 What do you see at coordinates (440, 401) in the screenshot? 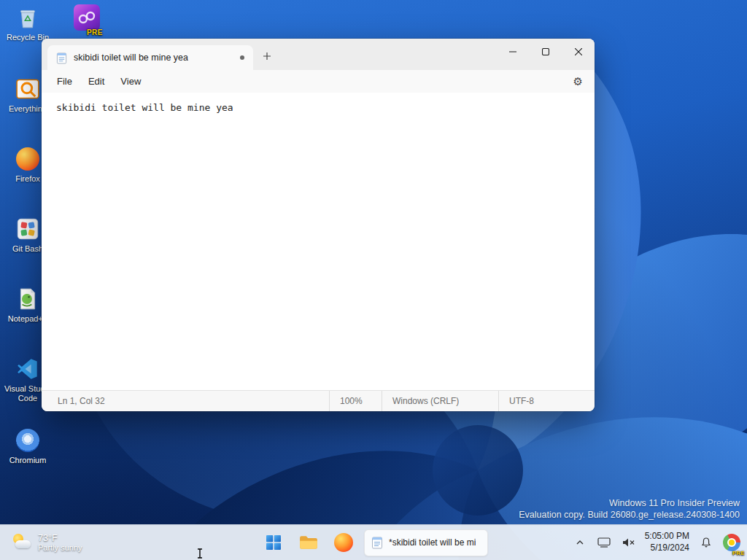
I see `line-ending-status: Windows (CRLF)` at bounding box center [440, 401].